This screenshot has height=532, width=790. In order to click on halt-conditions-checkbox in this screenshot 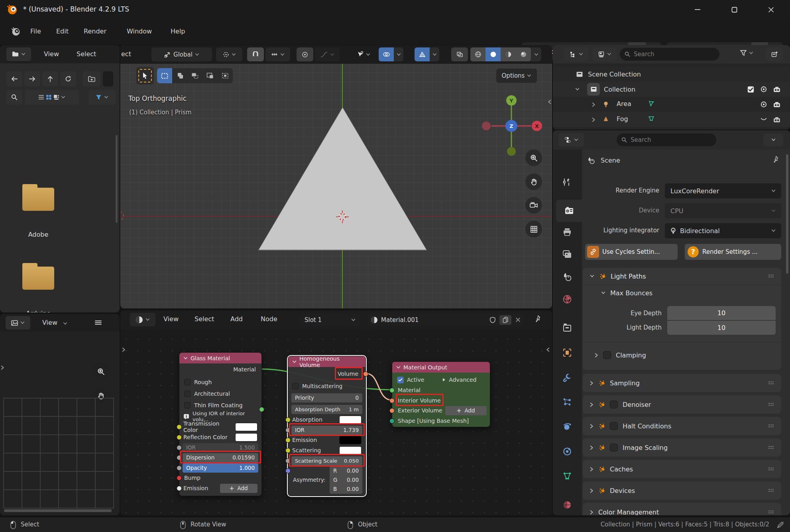, I will do `click(614, 426)`.